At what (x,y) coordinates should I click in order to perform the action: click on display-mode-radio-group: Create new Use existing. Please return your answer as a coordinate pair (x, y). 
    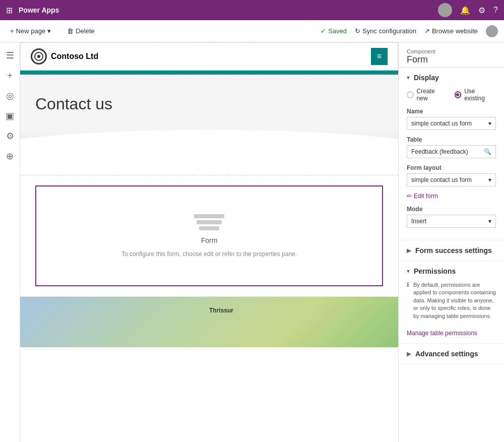
    Looking at the image, I should click on (452, 95).